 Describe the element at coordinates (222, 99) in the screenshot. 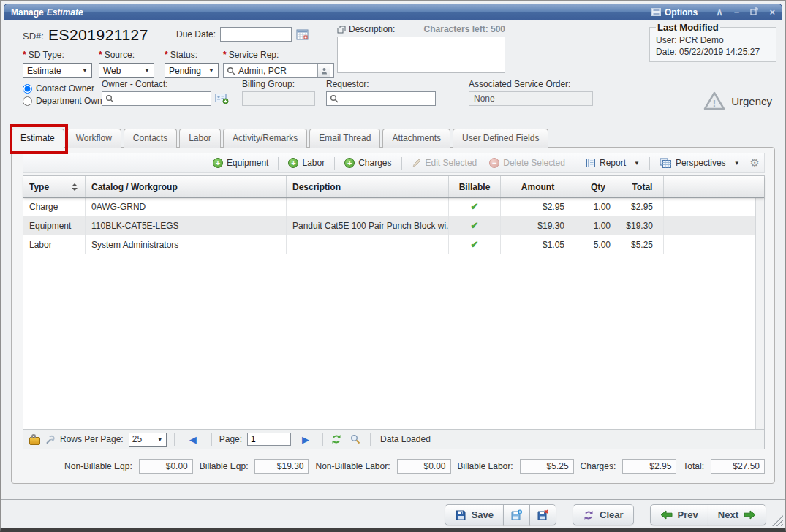

I see `add-contact-card-icon` at that location.